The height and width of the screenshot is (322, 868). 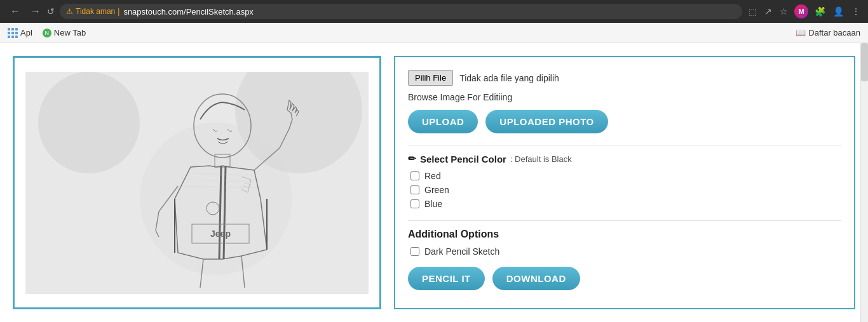 I want to click on upload-buttons: UPLOAD UPLOADED PHOTO, so click(x=625, y=122).